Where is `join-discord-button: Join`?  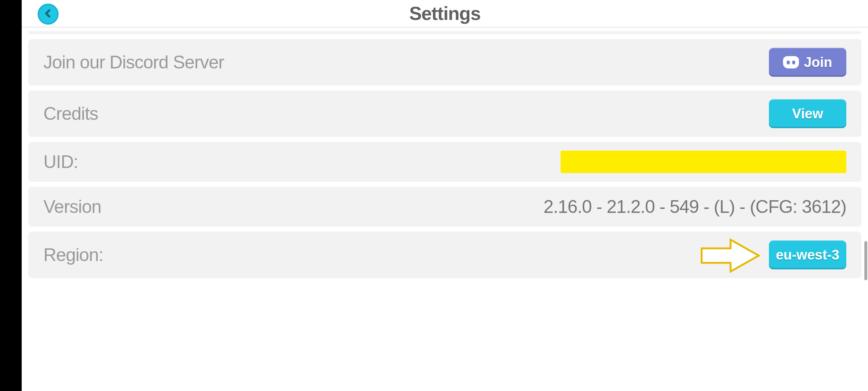 join-discord-button: Join is located at coordinates (808, 62).